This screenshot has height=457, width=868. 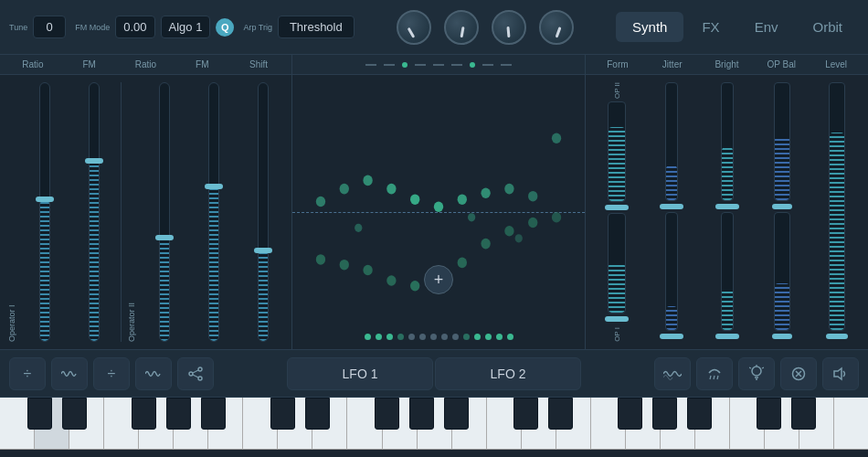 I want to click on white-keys, so click(x=434, y=424).